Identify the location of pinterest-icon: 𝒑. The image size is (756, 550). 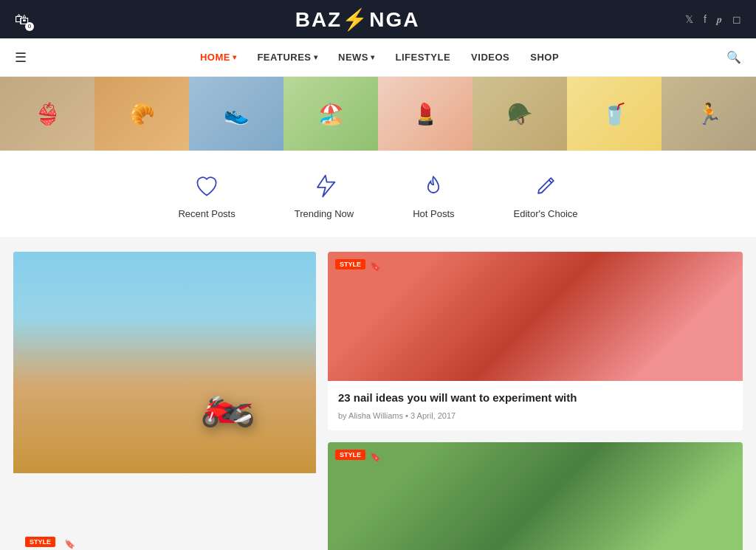
(719, 19).